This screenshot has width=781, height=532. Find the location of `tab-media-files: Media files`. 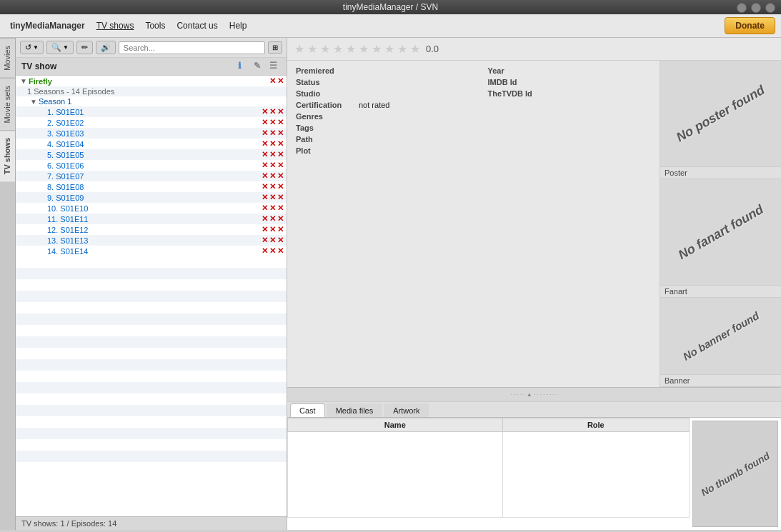

tab-media-files: Media files is located at coordinates (354, 410).